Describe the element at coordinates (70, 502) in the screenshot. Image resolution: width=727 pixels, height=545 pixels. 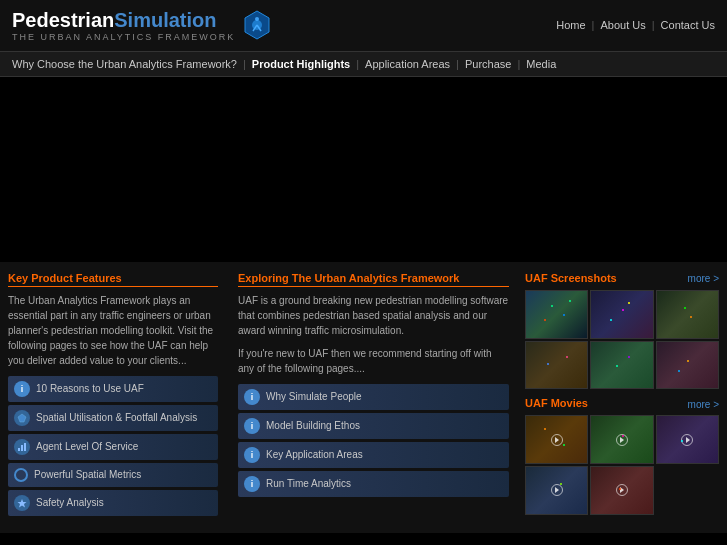
I see `feature-label-5: Safety Analysis` at that location.